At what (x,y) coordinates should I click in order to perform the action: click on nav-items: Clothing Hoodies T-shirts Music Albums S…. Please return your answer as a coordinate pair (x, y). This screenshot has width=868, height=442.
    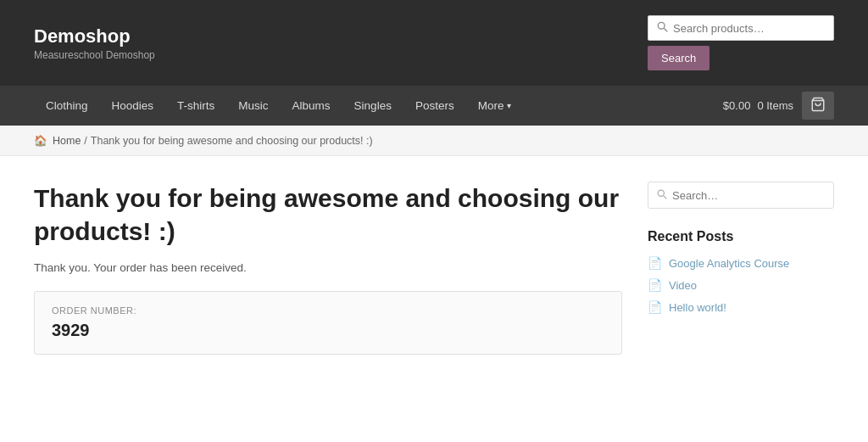
    Looking at the image, I should click on (278, 105).